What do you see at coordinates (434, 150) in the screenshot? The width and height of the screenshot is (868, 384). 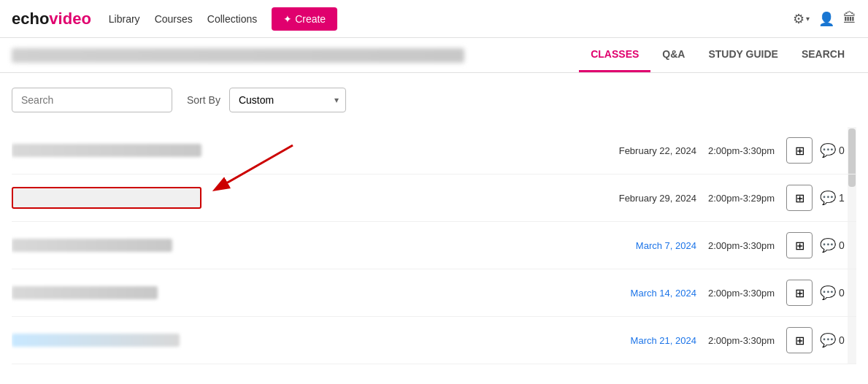 I see `table-row: February 22, 2024 2:00pm-3:30pm ⊞ 💬 0` at bounding box center [434, 150].